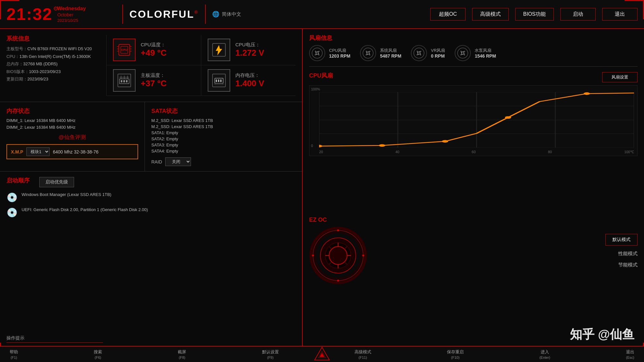 The width and height of the screenshot is (644, 362). What do you see at coordinates (506, 251) in the screenshot?
I see `ez-oc-options: 默认模式 性能模式 节能模式` at bounding box center [506, 251].